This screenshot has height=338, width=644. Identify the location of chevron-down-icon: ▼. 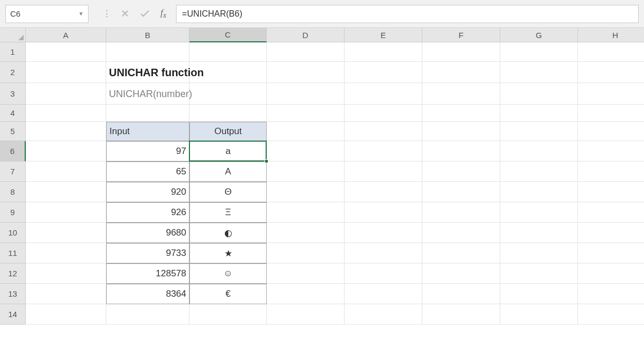
(81, 14).